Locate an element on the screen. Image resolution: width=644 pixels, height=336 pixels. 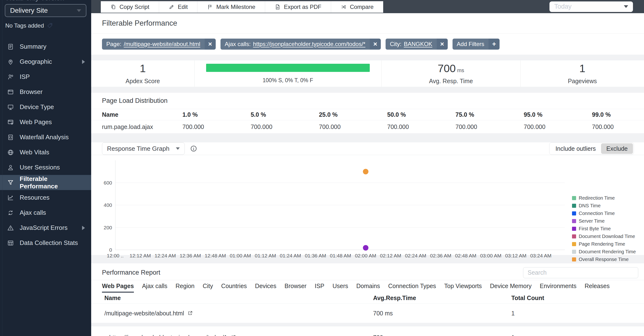
copy-script-button: Copy Script is located at coordinates (130, 7).